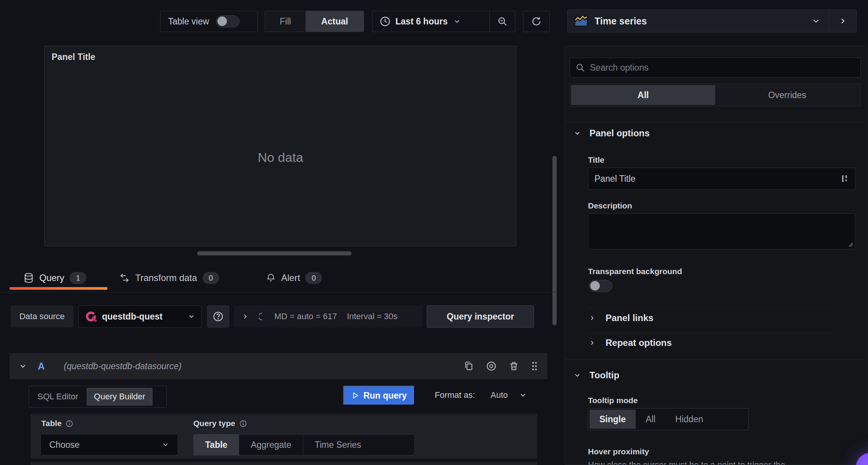  I want to click on panel-title: Panel Title, so click(73, 57).